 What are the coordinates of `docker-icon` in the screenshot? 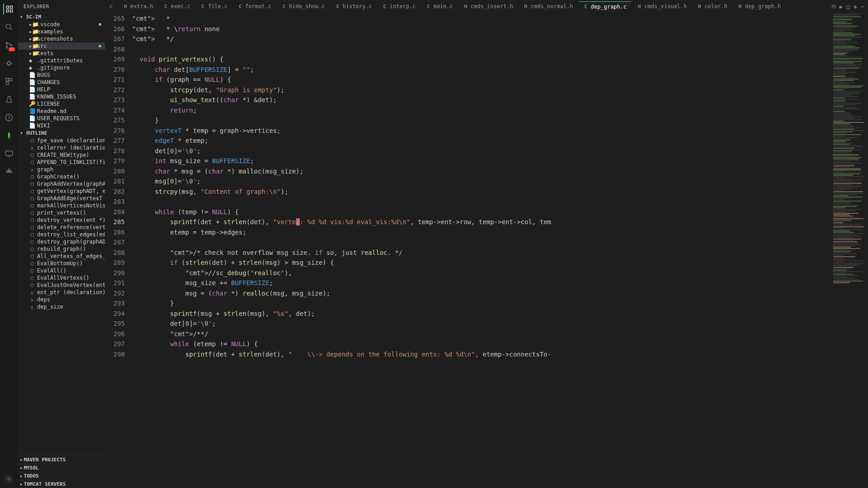 It's located at (9, 172).